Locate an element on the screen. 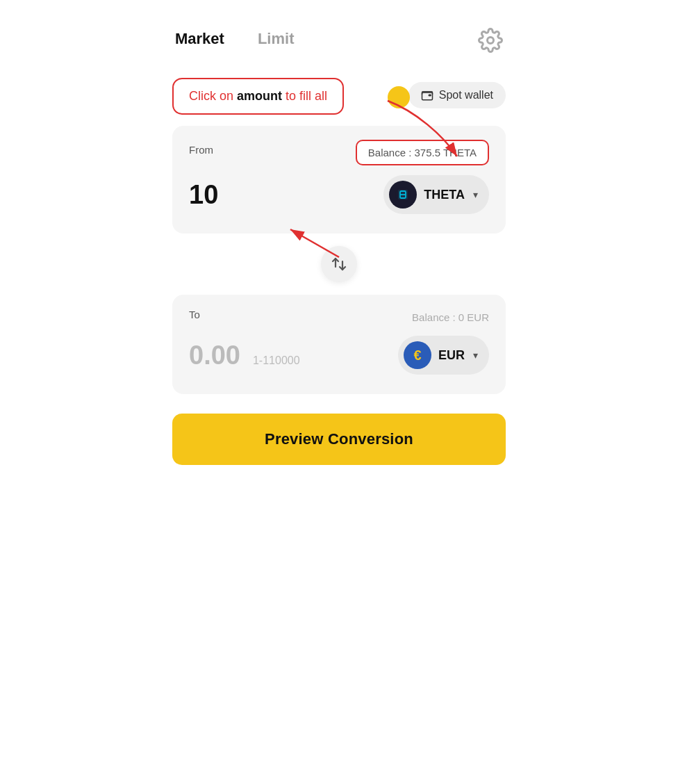 This screenshot has height=784, width=678. from-bottom-row: 10 THETA ▾ is located at coordinates (339, 195).